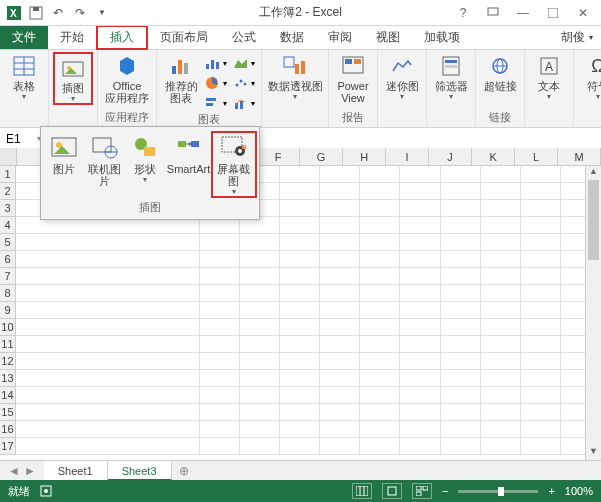 This screenshot has width=601, height=502. I want to click on row-header: 2, so click(8, 192).